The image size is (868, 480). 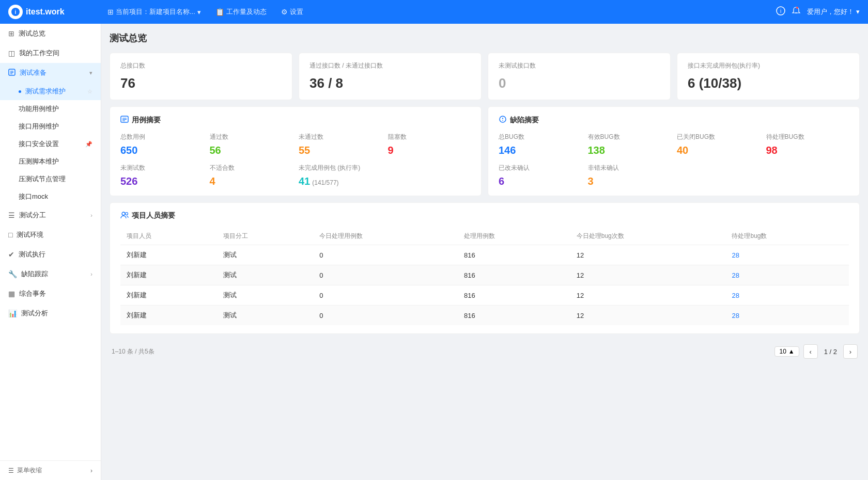 What do you see at coordinates (162, 168) in the screenshot?
I see `case-untested-label: 未测试数` at bounding box center [162, 168].